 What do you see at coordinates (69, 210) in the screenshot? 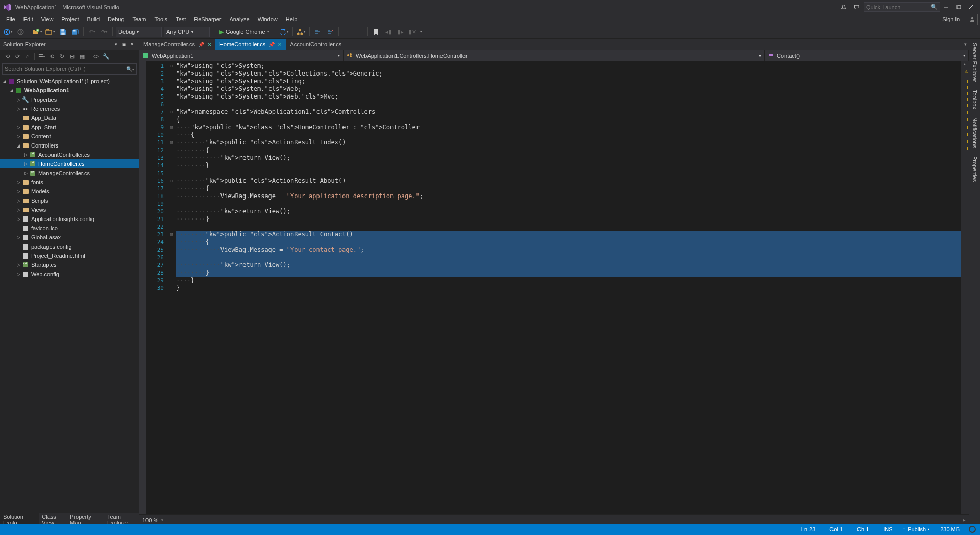
I see `tree-views: ▷Views` at bounding box center [69, 210].